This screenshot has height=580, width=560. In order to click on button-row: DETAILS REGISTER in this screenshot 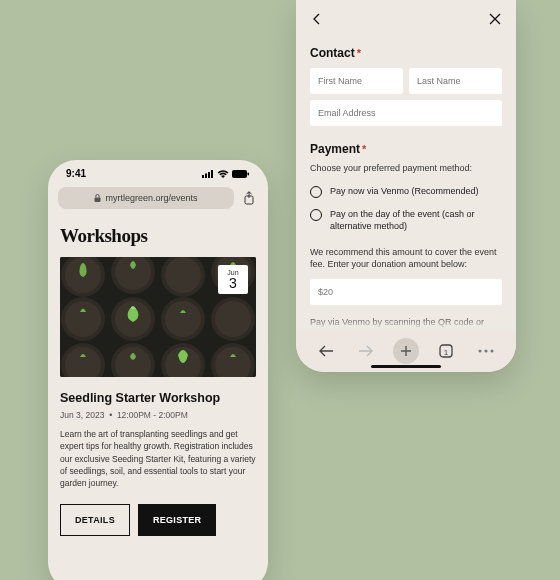, I will do `click(158, 520)`.